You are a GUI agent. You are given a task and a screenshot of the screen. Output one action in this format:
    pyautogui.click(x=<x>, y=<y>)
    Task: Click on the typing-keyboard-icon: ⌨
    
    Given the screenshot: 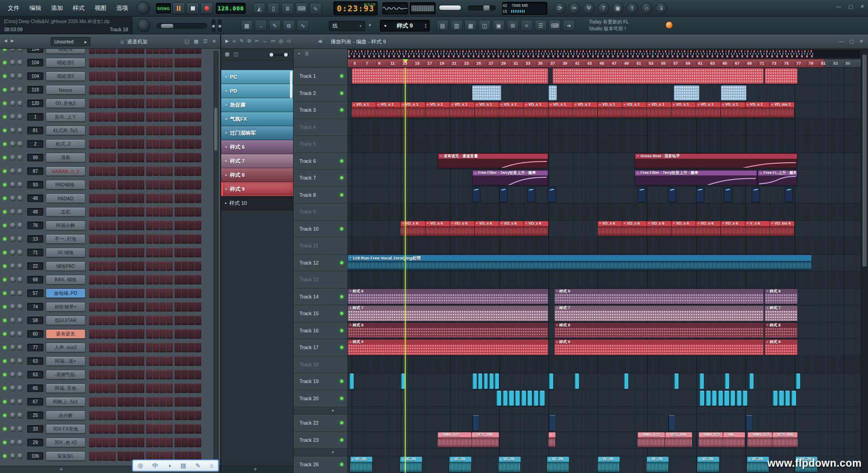 What is the action you would take?
    pyautogui.click(x=301, y=8)
    